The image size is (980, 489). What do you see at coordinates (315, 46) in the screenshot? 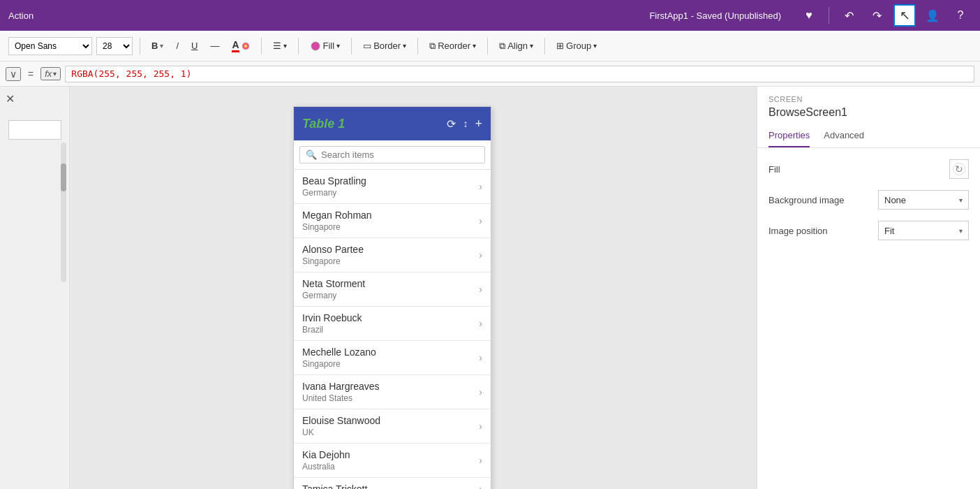
I see `fill-icon` at bounding box center [315, 46].